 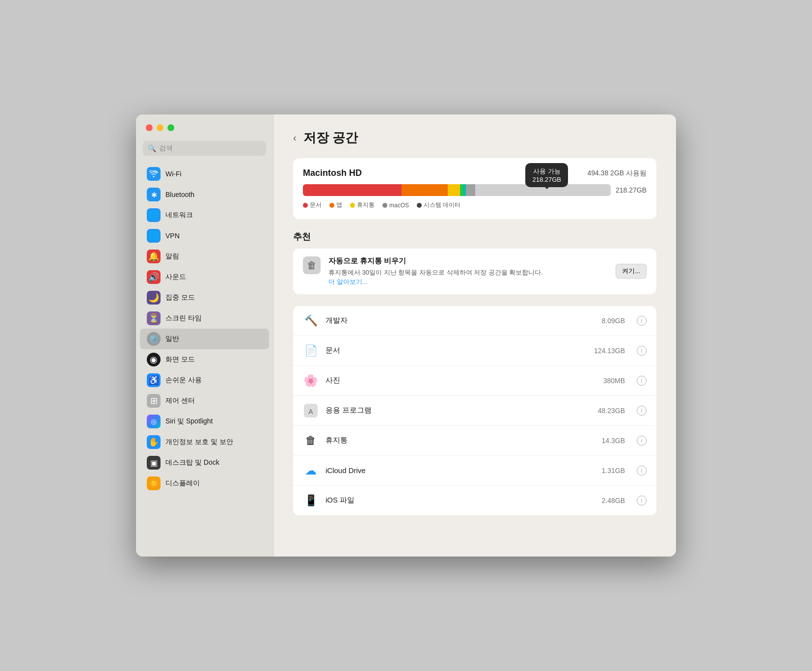 I want to click on sidebar-item-wifi: Wi-Fi, so click(x=204, y=174).